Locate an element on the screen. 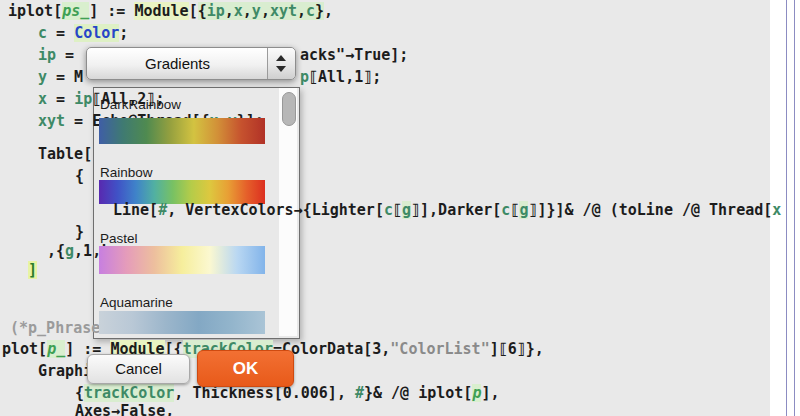  code-line: y = M is located at coordinates (60, 78).